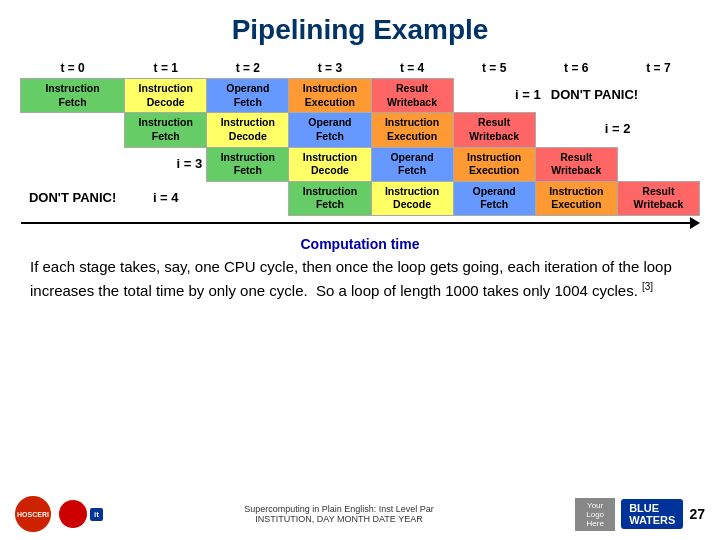  I want to click on ou-logo, so click(73, 514).